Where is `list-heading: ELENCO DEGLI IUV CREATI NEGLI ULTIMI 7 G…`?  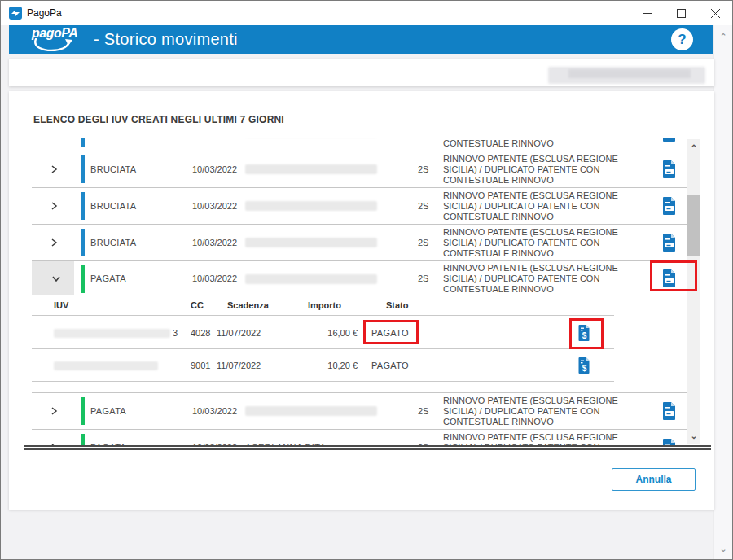 list-heading: ELENCO DEGLI IUV CREATI NEGLI ULTIMI 7 G… is located at coordinates (159, 120).